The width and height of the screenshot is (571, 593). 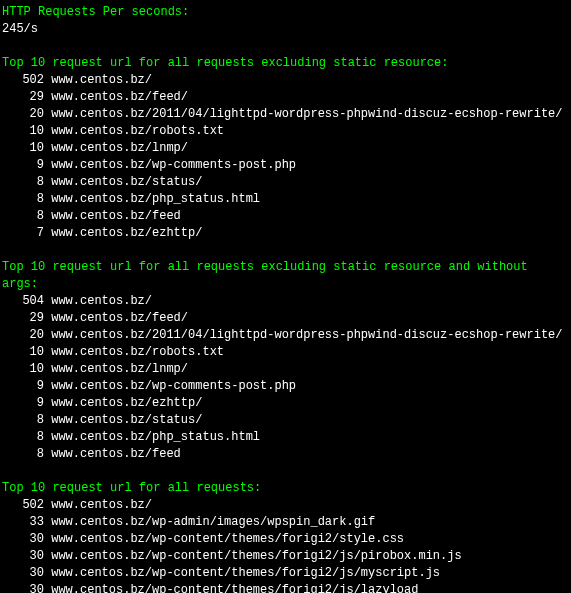 I want to click on request-url: www.centos.bz/wp-admin/images/wpspin_dar…, so click(x=213, y=522).